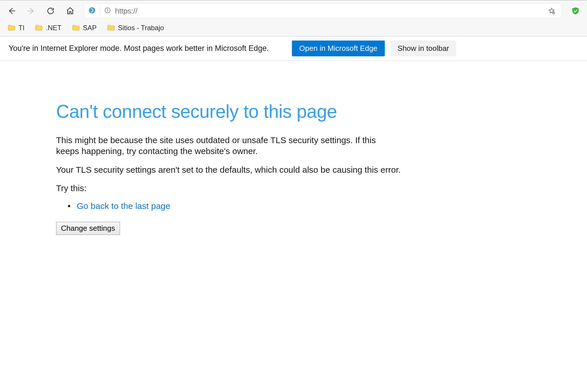 The image size is (587, 392). What do you see at coordinates (88, 228) in the screenshot?
I see `change-settings-button: Change settings` at bounding box center [88, 228].